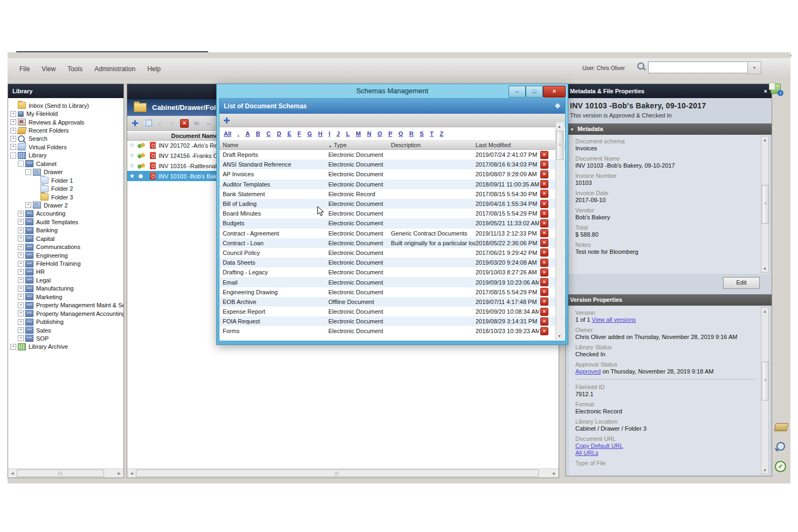  What do you see at coordinates (75, 69) in the screenshot?
I see `menu-item-tools: Tools` at bounding box center [75, 69].